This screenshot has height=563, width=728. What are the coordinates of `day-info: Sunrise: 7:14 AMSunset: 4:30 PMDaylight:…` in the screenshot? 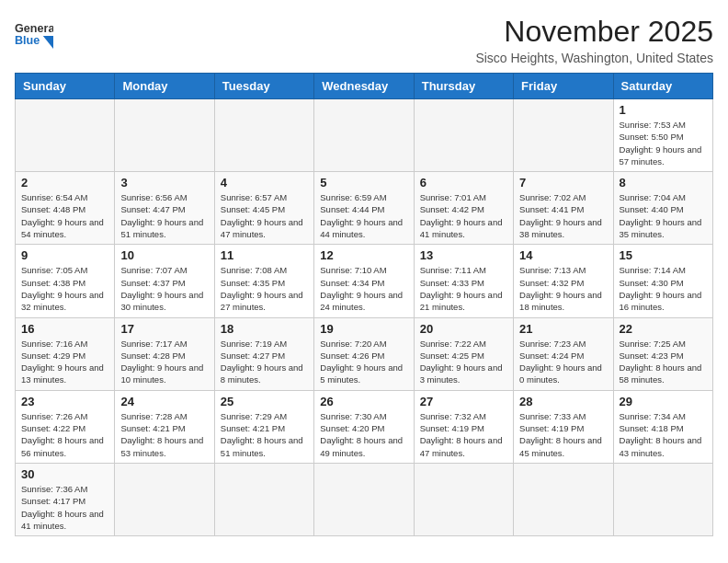 It's located at (664, 289).